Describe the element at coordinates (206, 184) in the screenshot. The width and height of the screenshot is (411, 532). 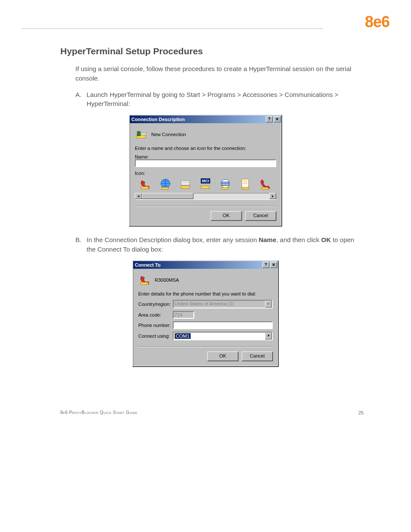
I see `mci-icon: MCI` at that location.